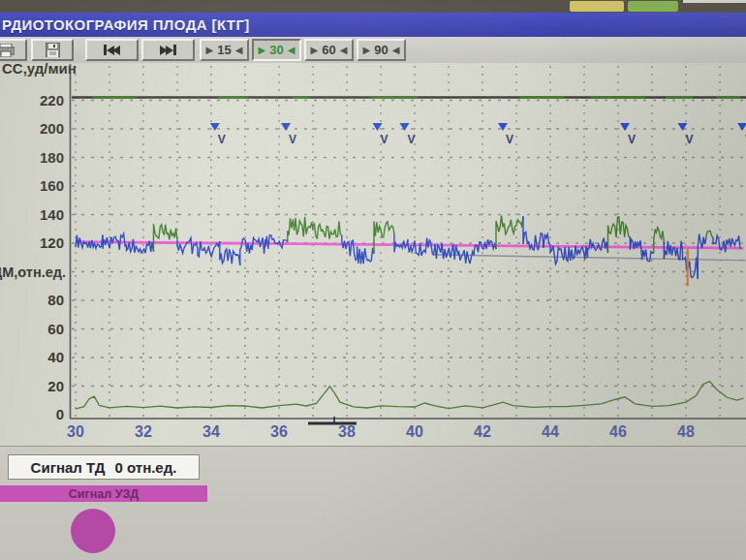 Image resolution: width=746 pixels, height=560 pixels. Describe the element at coordinates (104, 467) in the screenshot. I see `signal-td-box: Сигнал ТД 0 отн.ед.` at that location.